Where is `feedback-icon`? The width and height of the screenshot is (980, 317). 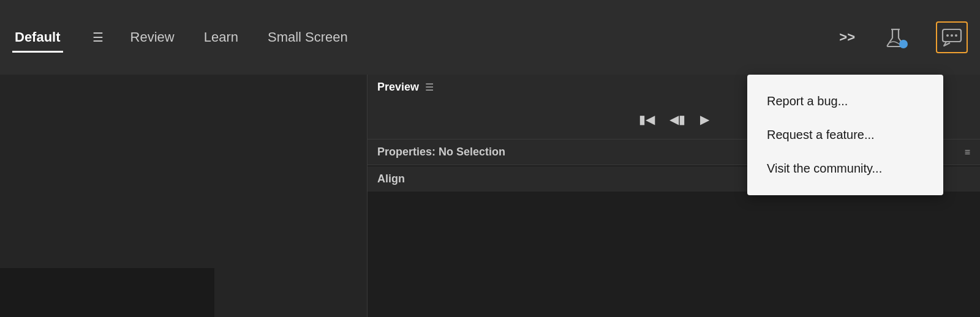 feedback-icon is located at coordinates (952, 37).